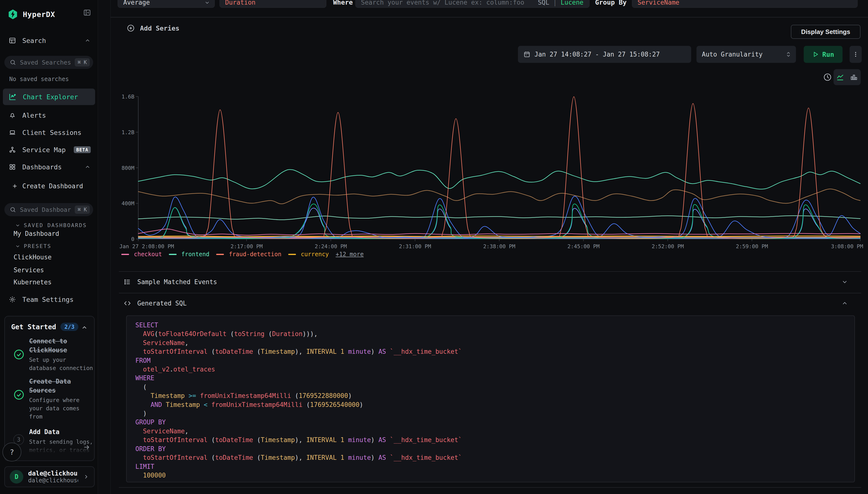  What do you see at coordinates (42, 167) in the screenshot?
I see `sidebar-item-label: Dashboards` at bounding box center [42, 167].